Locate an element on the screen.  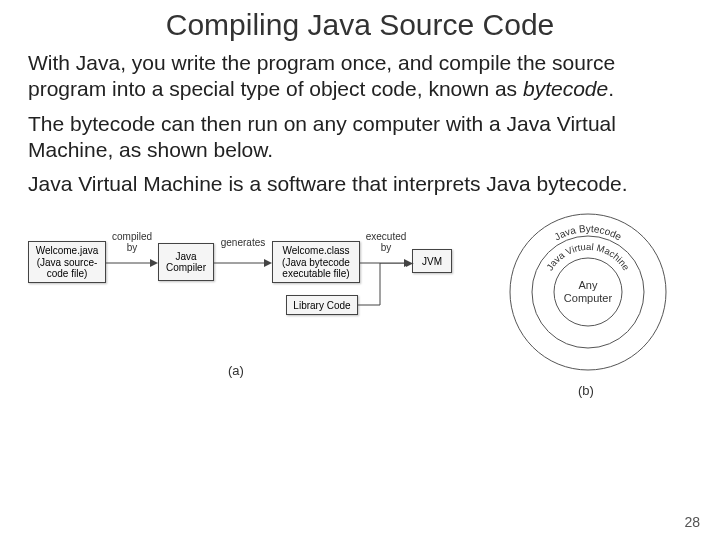
page-number: 28 is located at coordinates (692, 522).